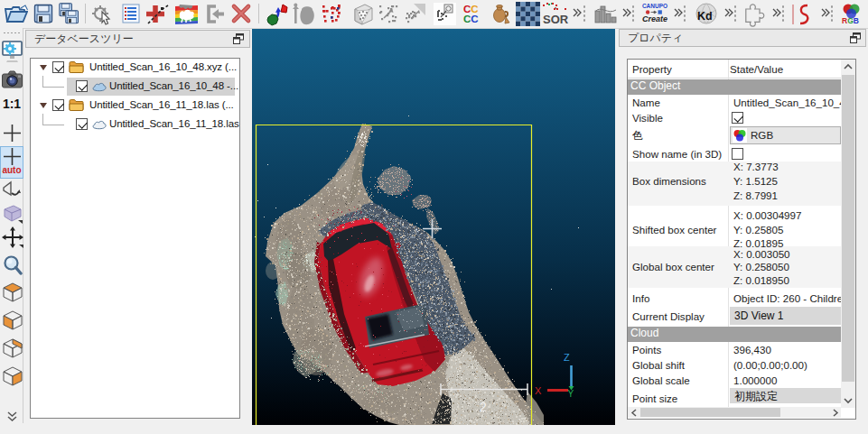 This screenshot has height=434, width=868. I want to click on svg-text: Z, so click(567, 357).